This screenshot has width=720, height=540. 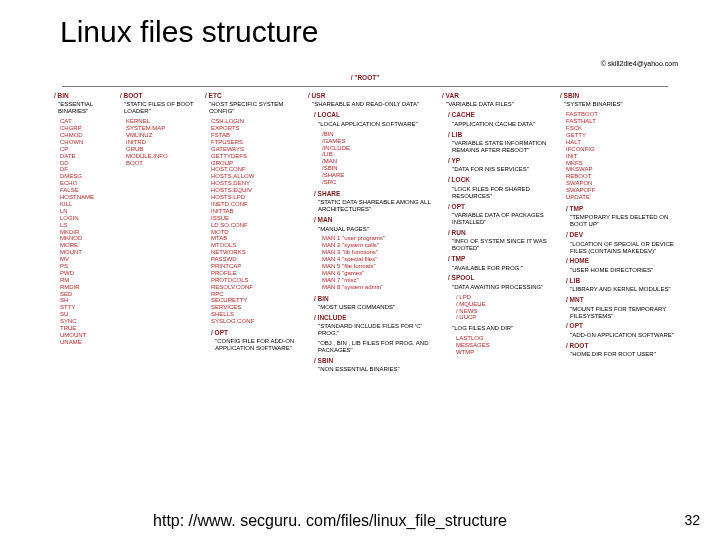 I want to click on dir-desc: "STATIC FILES OF BOOT LOADER", so click(x=162, y=108).